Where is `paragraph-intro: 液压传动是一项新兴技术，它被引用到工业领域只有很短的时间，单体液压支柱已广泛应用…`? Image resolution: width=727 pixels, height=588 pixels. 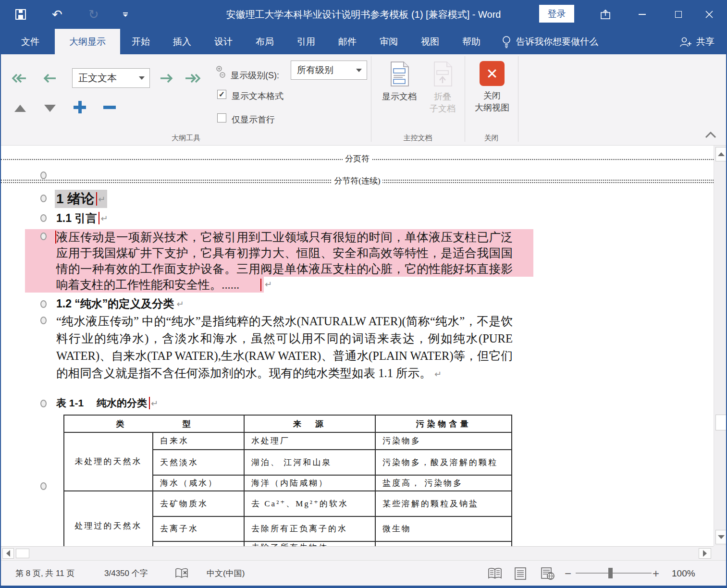 paragraph-intro: 液压传动是一项新兴技术，它被引用到工业领域只有很短的时间，单体液压支柱已广泛应用… is located at coordinates (284, 261).